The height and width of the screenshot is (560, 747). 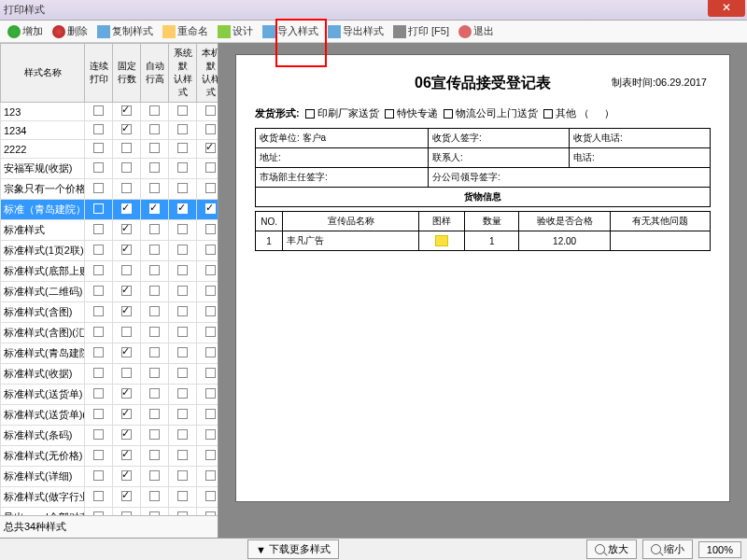 What do you see at coordinates (70, 32) in the screenshot?
I see `delete-button: 删除` at bounding box center [70, 32].